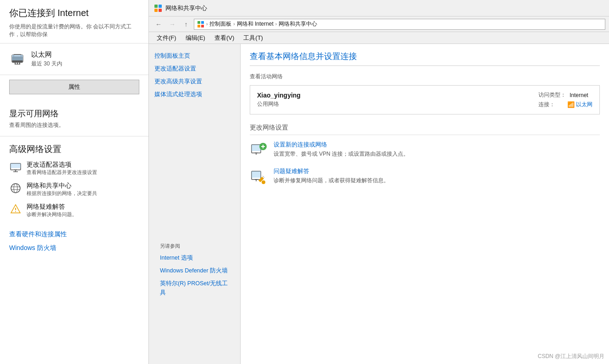 The width and height of the screenshot is (609, 364). I want to click on adapter-options-title: 更改适配器选项, so click(62, 165).